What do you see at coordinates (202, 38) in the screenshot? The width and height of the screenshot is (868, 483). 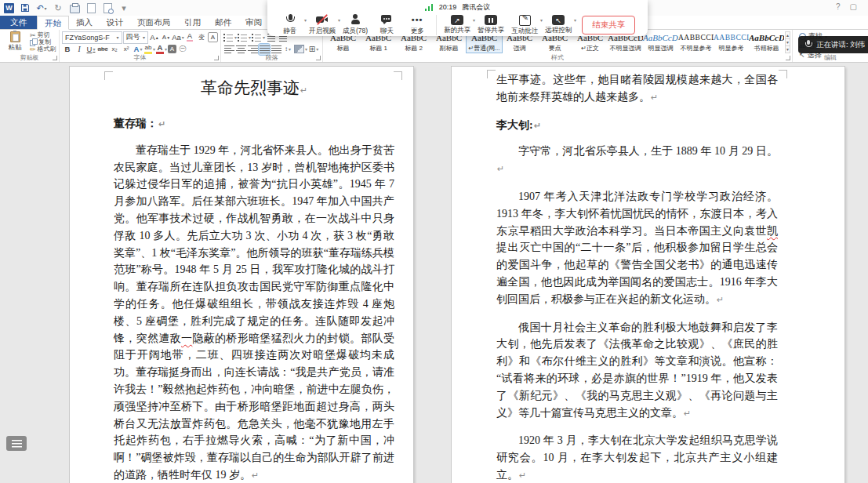 I see `phonetic-guide-button: 变` at bounding box center [202, 38].